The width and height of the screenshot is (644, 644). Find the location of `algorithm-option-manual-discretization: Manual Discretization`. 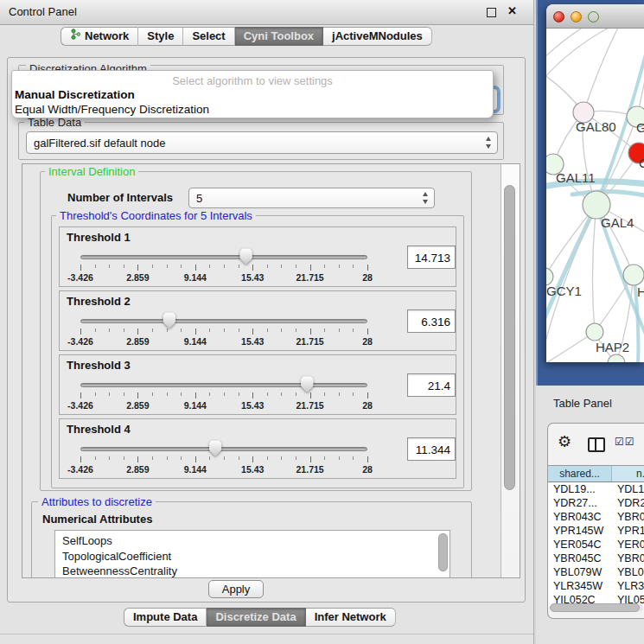

algorithm-option-manual-discretization: Manual Discretization is located at coordinates (252, 95).